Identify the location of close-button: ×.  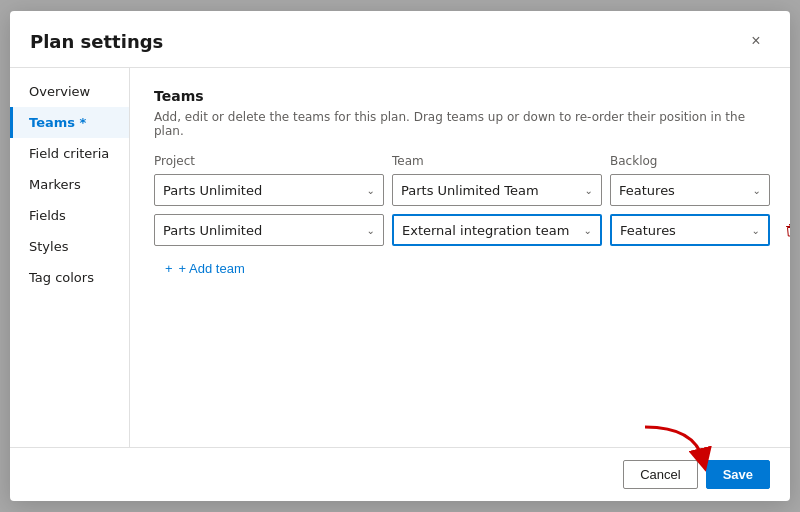
(756, 41).